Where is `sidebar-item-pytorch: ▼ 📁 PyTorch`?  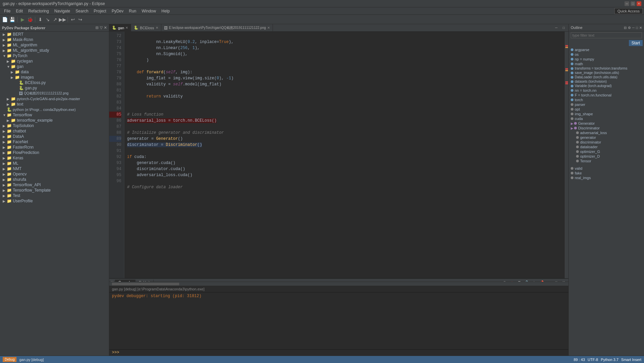 sidebar-item-pytorch: ▼ 📁 PyTorch is located at coordinates (54, 56).